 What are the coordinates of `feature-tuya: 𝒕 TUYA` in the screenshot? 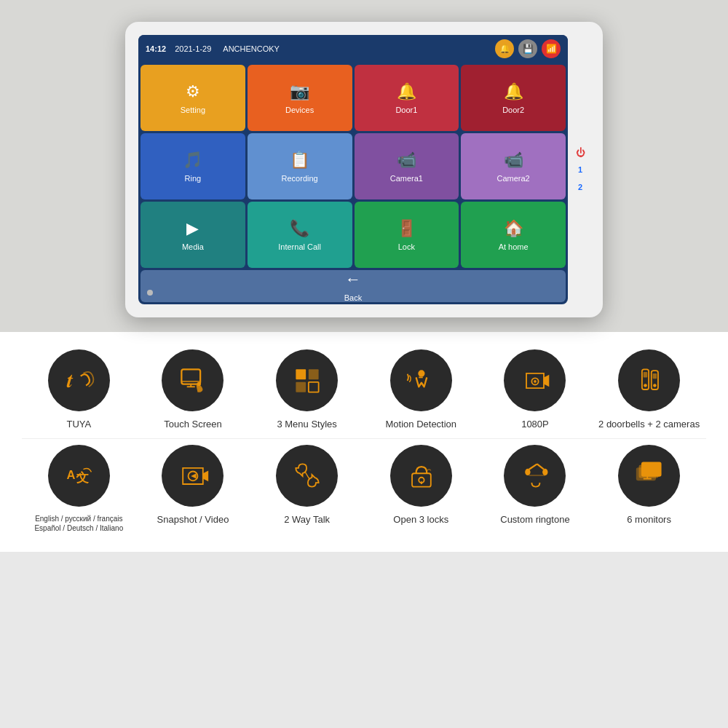 It's located at (79, 390).